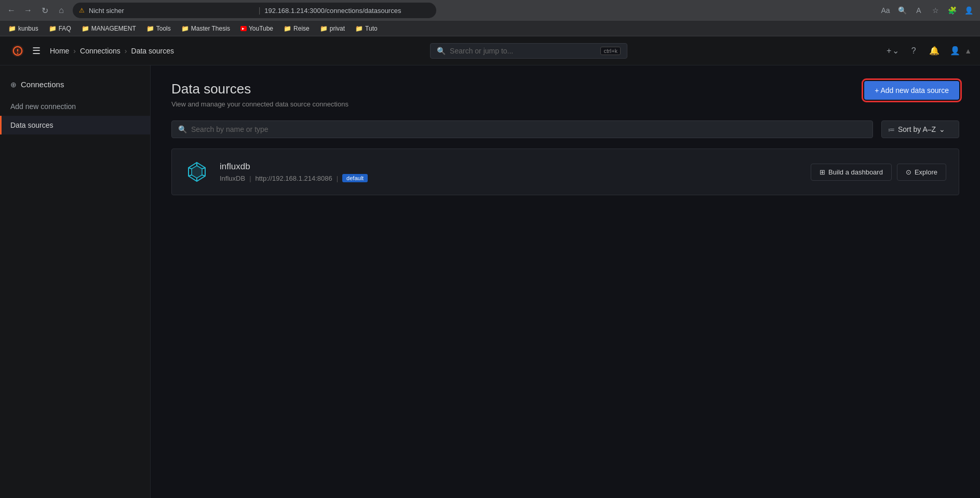 The height and width of the screenshot is (498, 980). What do you see at coordinates (885, 10) in the screenshot?
I see `aa-icon: Aa` at bounding box center [885, 10].